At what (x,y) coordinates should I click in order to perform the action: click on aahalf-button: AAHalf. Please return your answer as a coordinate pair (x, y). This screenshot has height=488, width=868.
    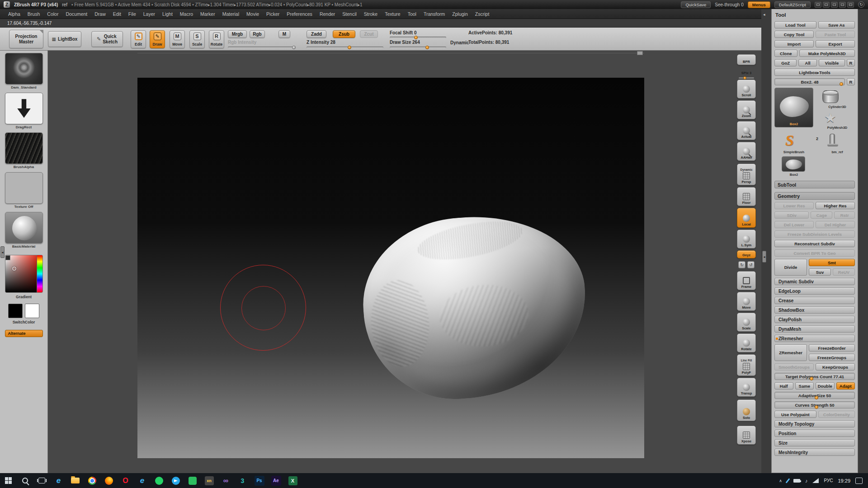
    Looking at the image, I should click on (746, 151).